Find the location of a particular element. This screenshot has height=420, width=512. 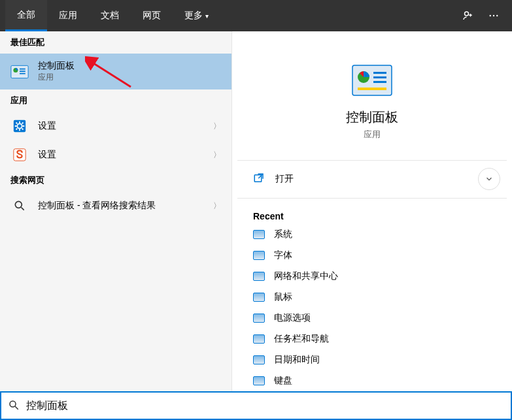

apps-header: 应用 is located at coordinates (116, 101).